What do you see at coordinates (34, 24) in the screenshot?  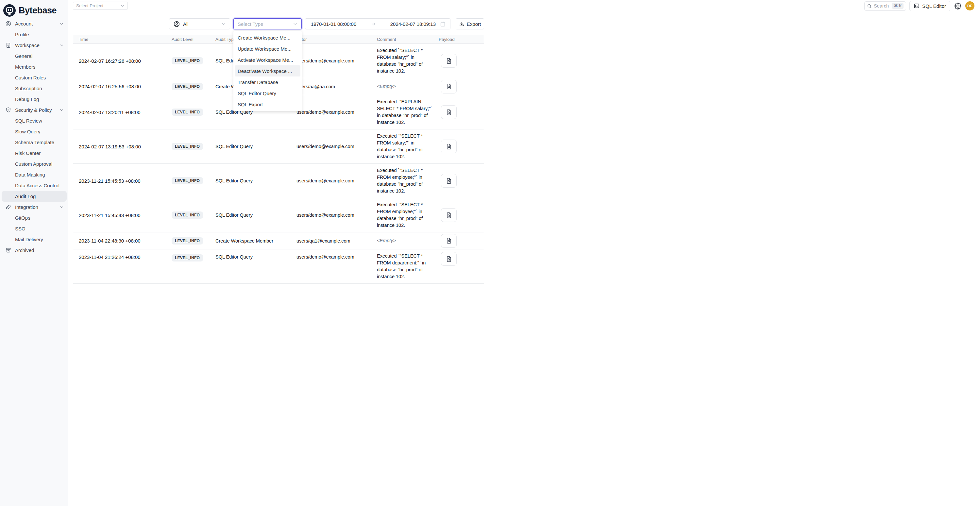 I see `sidebar-item-account: Account` at bounding box center [34, 24].